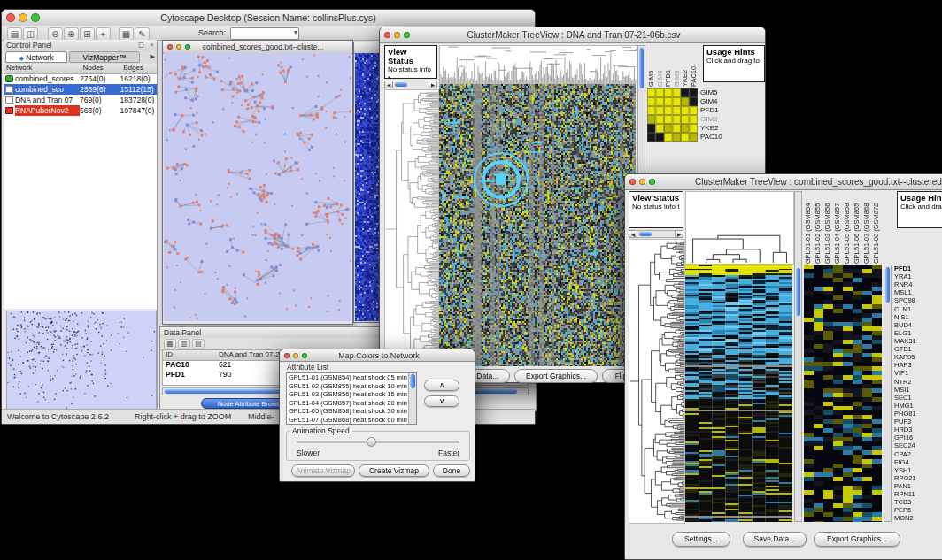  What do you see at coordinates (917, 373) in the screenshot?
I see `gene-label: VIP1` at bounding box center [917, 373].